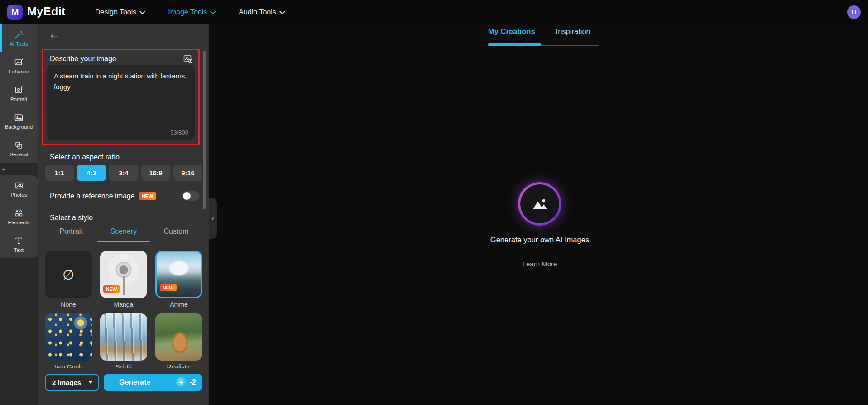 This screenshot has height=405, width=868. I want to click on ratio-9-16-button: 9:16, so click(188, 173).